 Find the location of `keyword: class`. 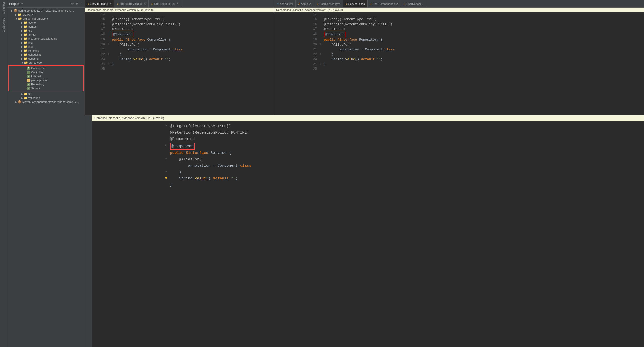

keyword: class is located at coordinates (178, 50).